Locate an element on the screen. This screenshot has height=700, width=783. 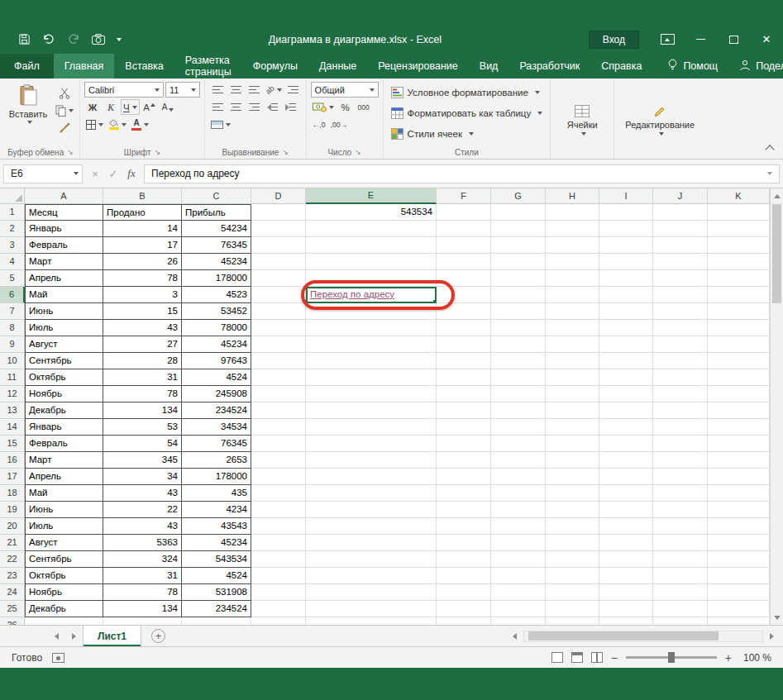
row-header-21: 21 is located at coordinates (12, 543).